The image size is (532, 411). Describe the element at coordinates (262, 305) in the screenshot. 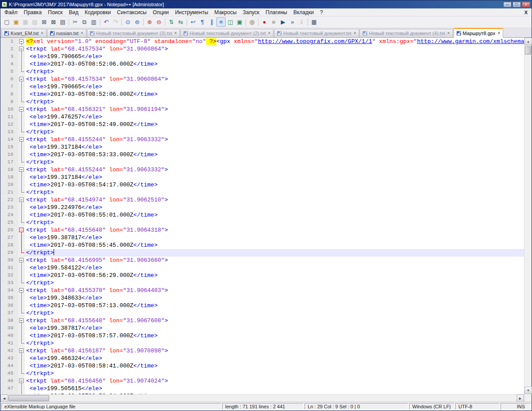

I see `editor-line-36: 36 <time>2017-03-05T08:57:13.000Z</time>` at that location.